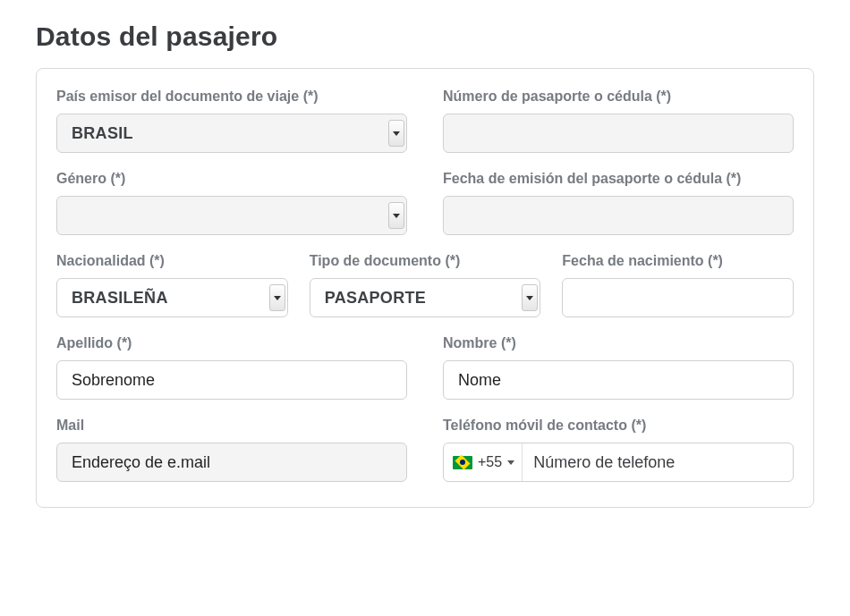  I want to click on input-email-value: Endereço de e.mail, so click(141, 463).